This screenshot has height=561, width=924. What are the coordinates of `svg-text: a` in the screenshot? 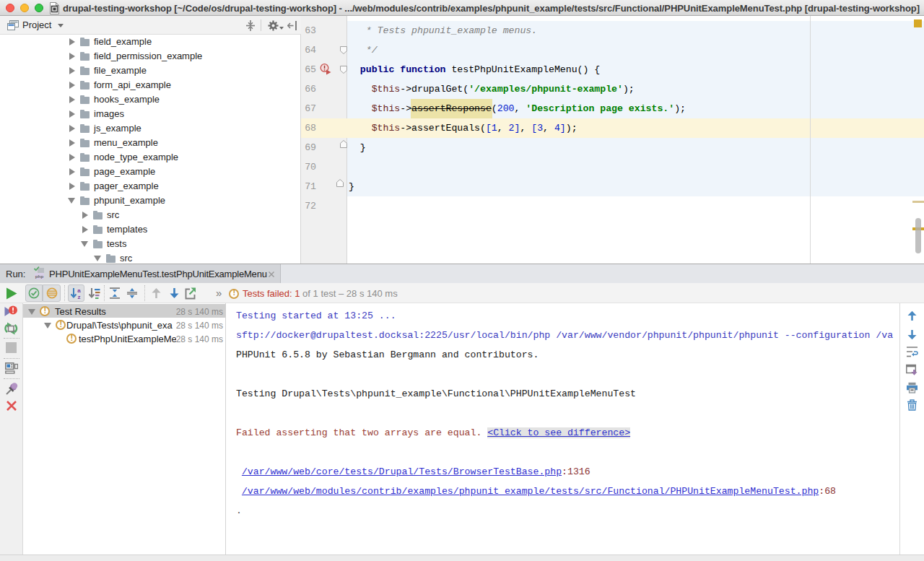 It's located at (79, 290).